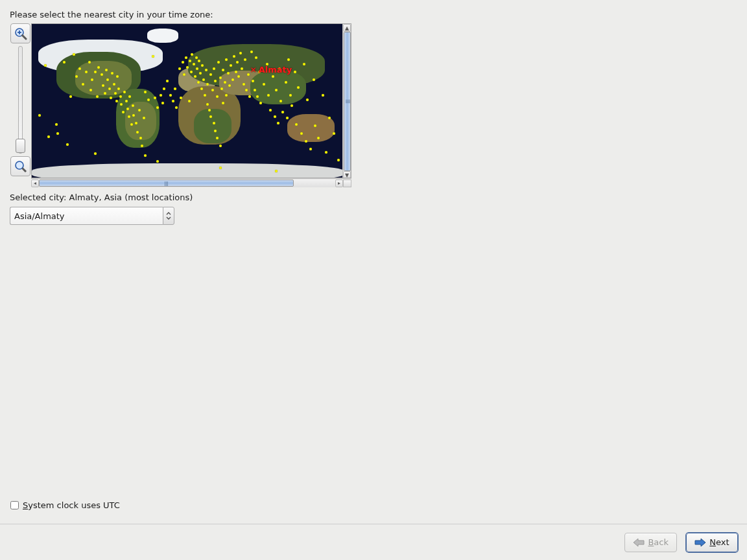  I want to click on utc-checkbox, so click(14, 506).